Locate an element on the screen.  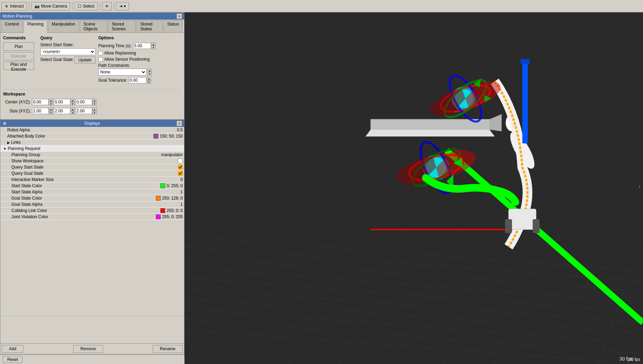
displays-icon: 🖥 is located at coordinates (4, 123).